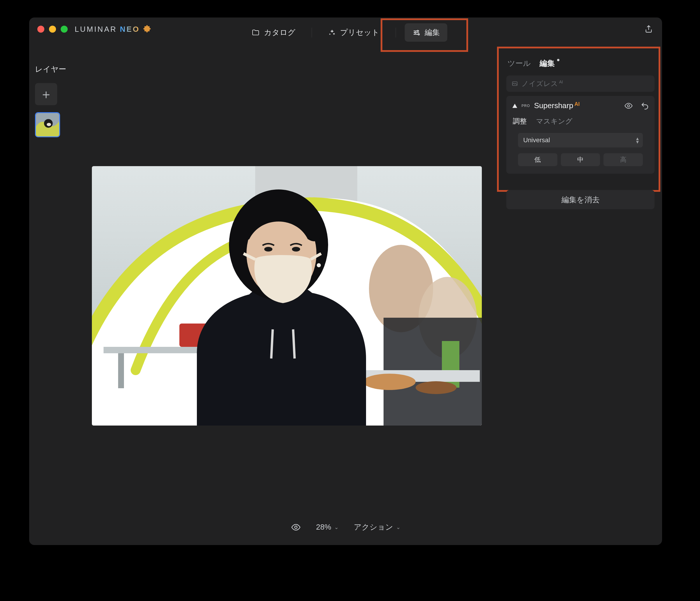 The width and height of the screenshot is (700, 601). I want to click on window-controls, so click(53, 29).